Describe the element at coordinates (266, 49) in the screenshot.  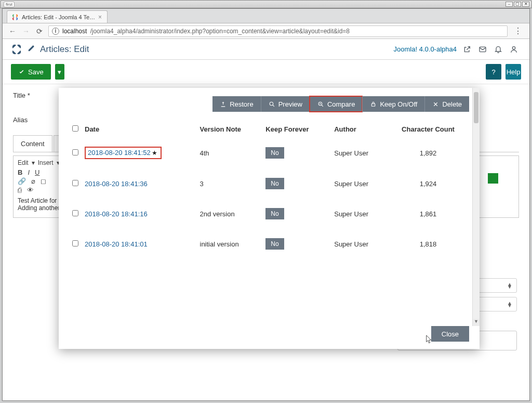
I see `admin-topbar: Articles: Edit Joomla! 4.0.0-alpha4` at that location.